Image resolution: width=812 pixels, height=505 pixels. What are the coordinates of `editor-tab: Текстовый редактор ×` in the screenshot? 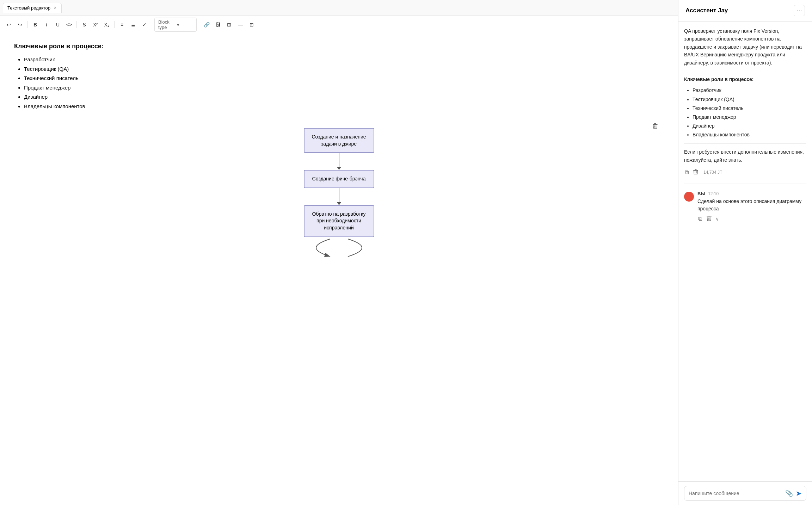 It's located at (32, 8).